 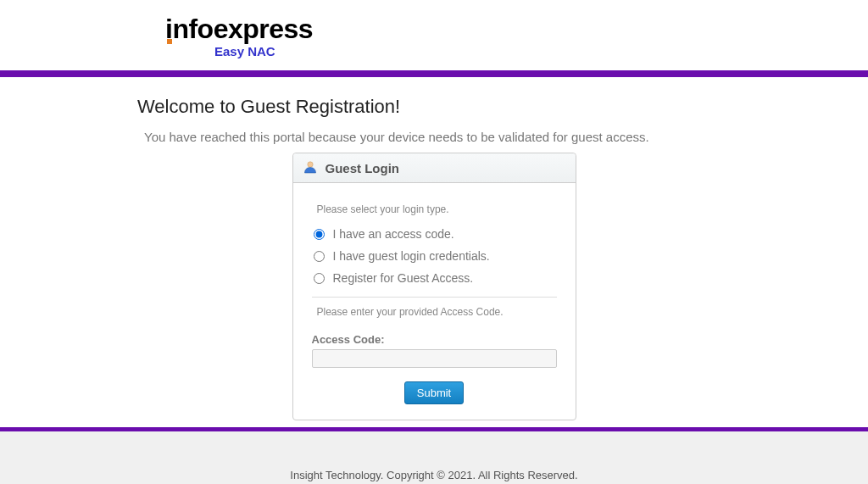 What do you see at coordinates (517, 29) in the screenshot?
I see `brand-logo: infoexpress` at bounding box center [517, 29].